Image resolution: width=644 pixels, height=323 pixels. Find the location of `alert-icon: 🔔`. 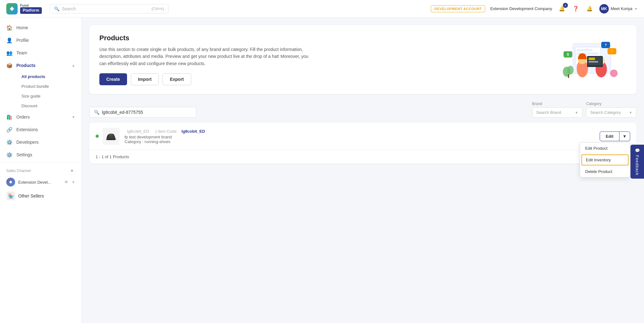

alert-icon: 🔔 is located at coordinates (590, 9).